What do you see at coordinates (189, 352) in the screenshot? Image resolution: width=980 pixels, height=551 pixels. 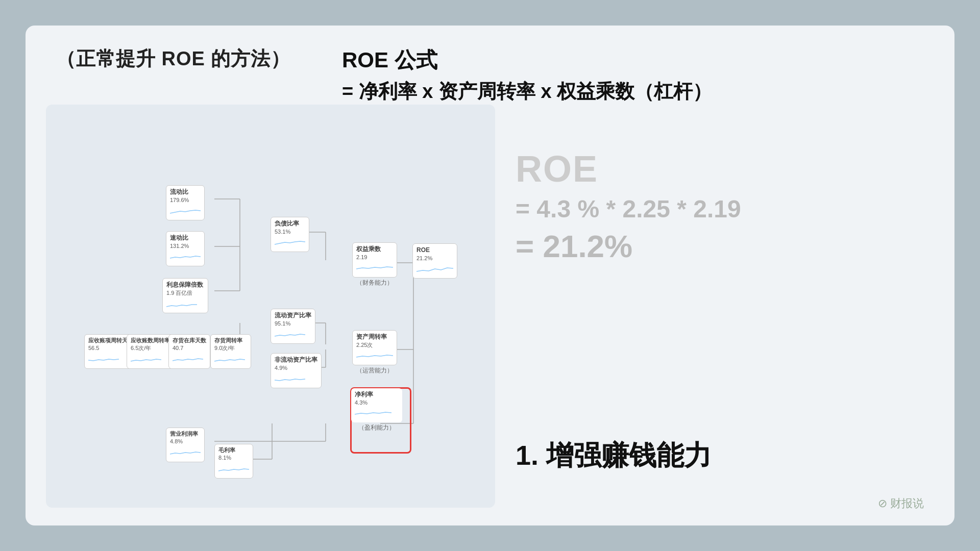 I see `node-inventory-days: 存货在库天数 40.7` at bounding box center [189, 352].